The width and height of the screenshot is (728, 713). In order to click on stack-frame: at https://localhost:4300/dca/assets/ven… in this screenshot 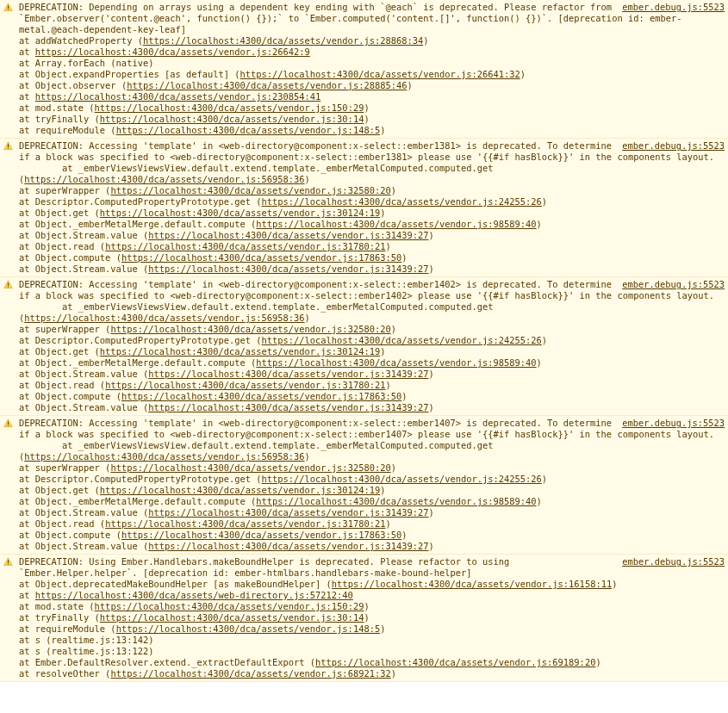, I will do `click(372, 96)`.